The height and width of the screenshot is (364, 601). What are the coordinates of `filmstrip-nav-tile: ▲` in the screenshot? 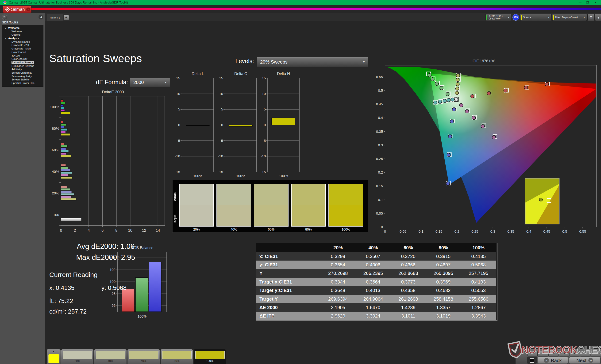 It's located at (54, 357).